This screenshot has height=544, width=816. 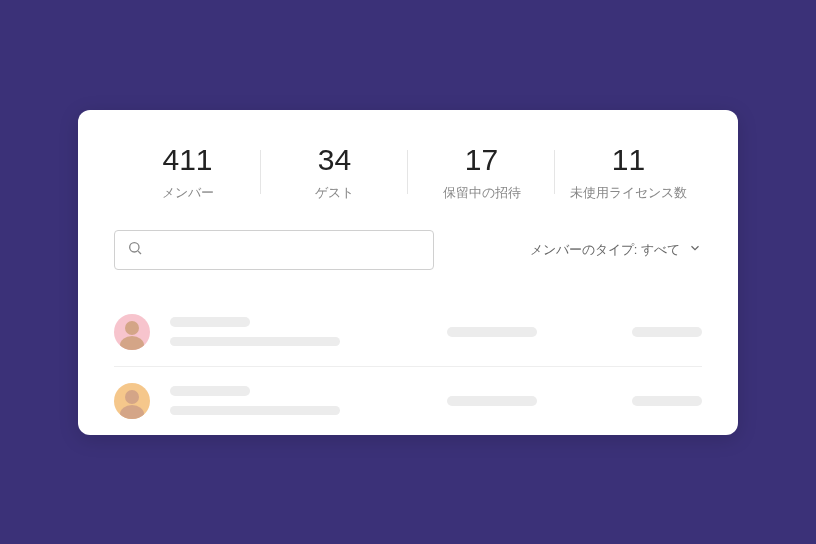 I want to click on search-box, so click(x=274, y=250).